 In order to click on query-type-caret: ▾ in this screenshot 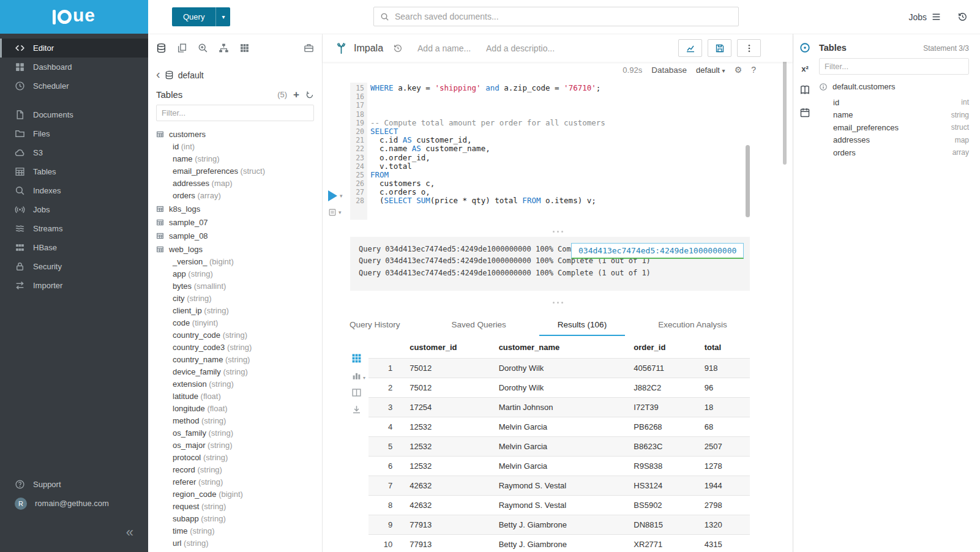, I will do `click(223, 17)`.